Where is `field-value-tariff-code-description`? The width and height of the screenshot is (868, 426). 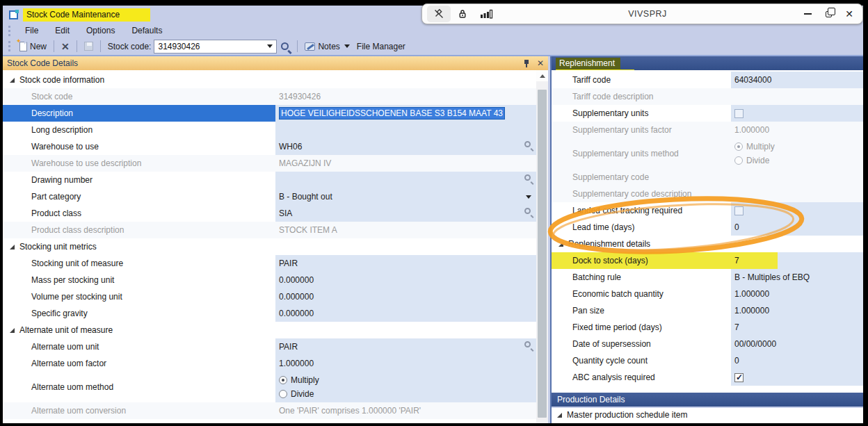 field-value-tariff-code-description is located at coordinates (797, 97).